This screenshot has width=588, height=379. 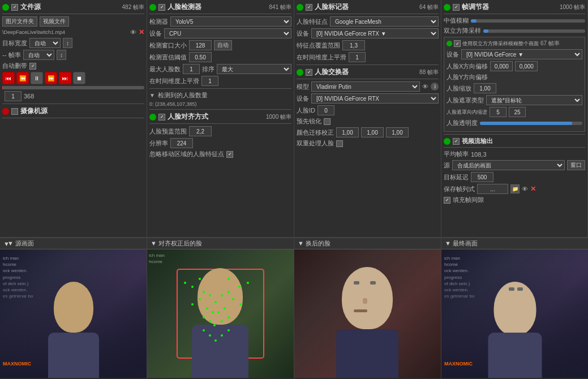 I want to click on swapper-device-row: 设备 [0] NVIDIA GeForce RTX, so click(x=368, y=98).